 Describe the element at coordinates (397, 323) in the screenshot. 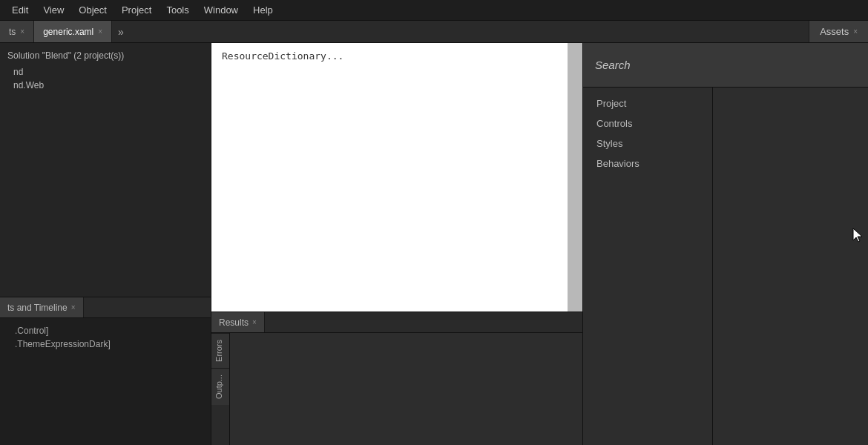

I see `results-tab-bar: Results ×` at that location.